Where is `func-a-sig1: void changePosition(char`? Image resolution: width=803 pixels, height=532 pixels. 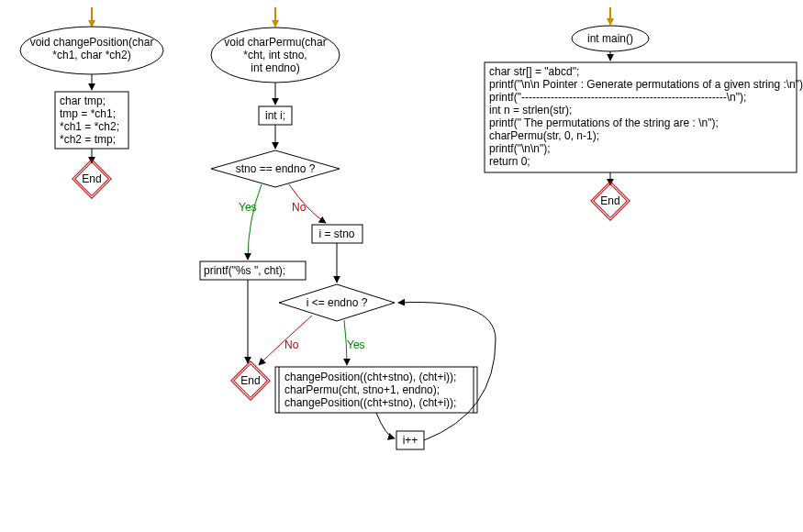
func-a-sig1: void changePosition(char is located at coordinates (92, 42).